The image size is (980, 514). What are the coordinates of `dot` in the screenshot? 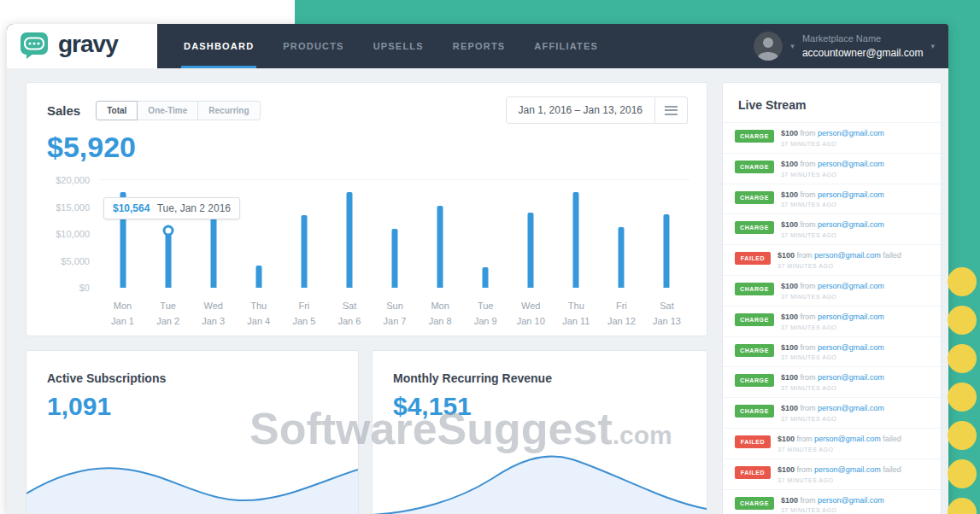 It's located at (962, 282).